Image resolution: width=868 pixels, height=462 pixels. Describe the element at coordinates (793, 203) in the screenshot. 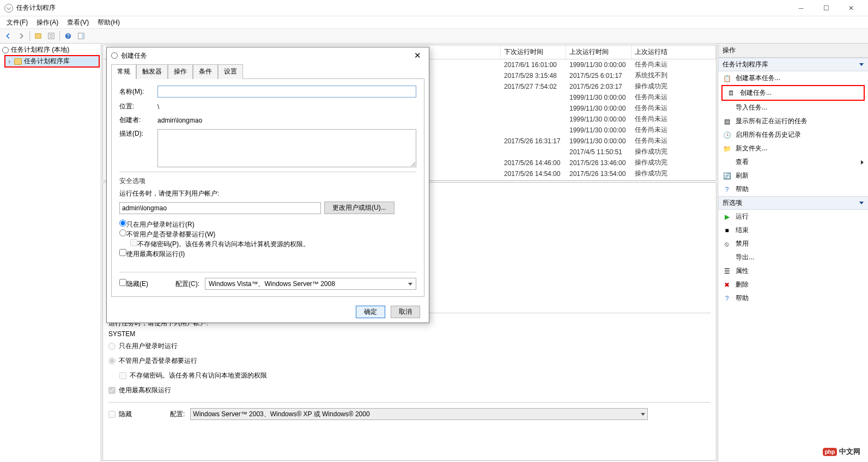

I see `actions-section-selected: 所选项` at that location.